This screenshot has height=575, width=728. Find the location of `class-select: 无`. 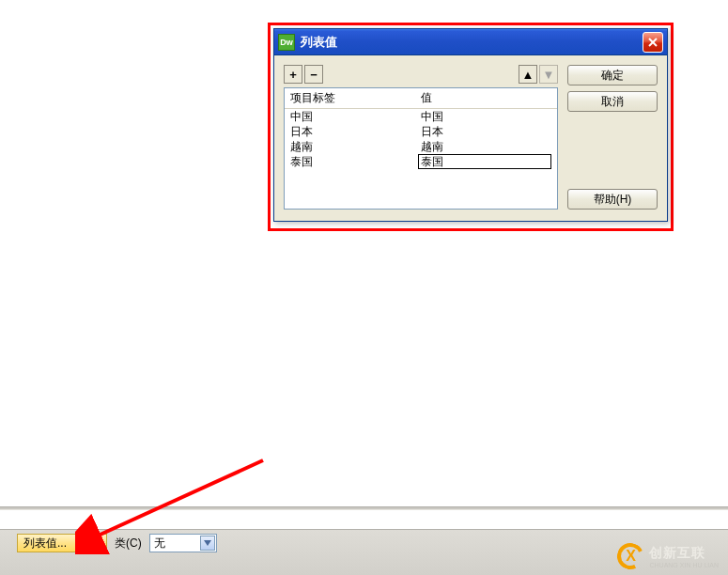

class-select: 无 is located at coordinates (183, 543).